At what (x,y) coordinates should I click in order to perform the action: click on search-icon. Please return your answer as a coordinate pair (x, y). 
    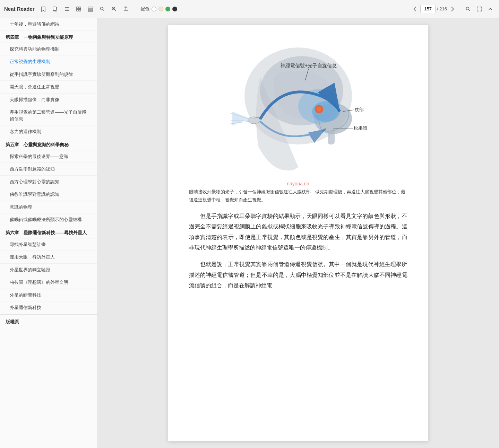
    Looking at the image, I should click on (102, 9).